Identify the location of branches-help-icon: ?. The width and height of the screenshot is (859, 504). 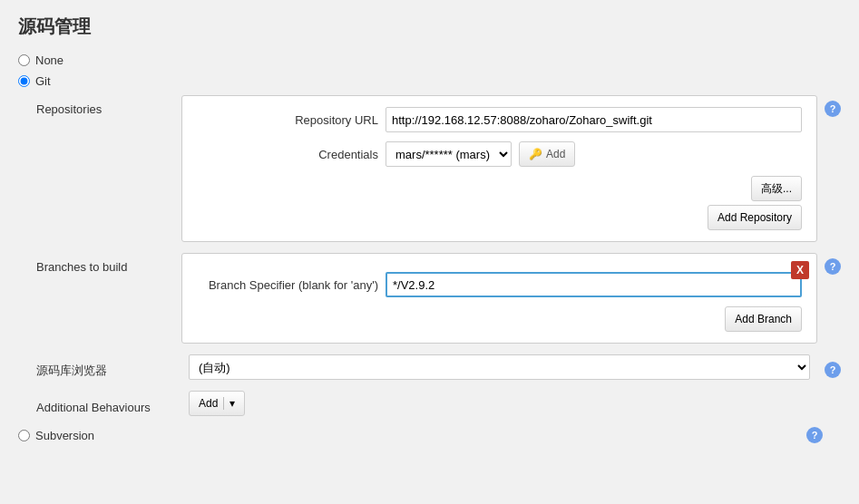
(833, 267).